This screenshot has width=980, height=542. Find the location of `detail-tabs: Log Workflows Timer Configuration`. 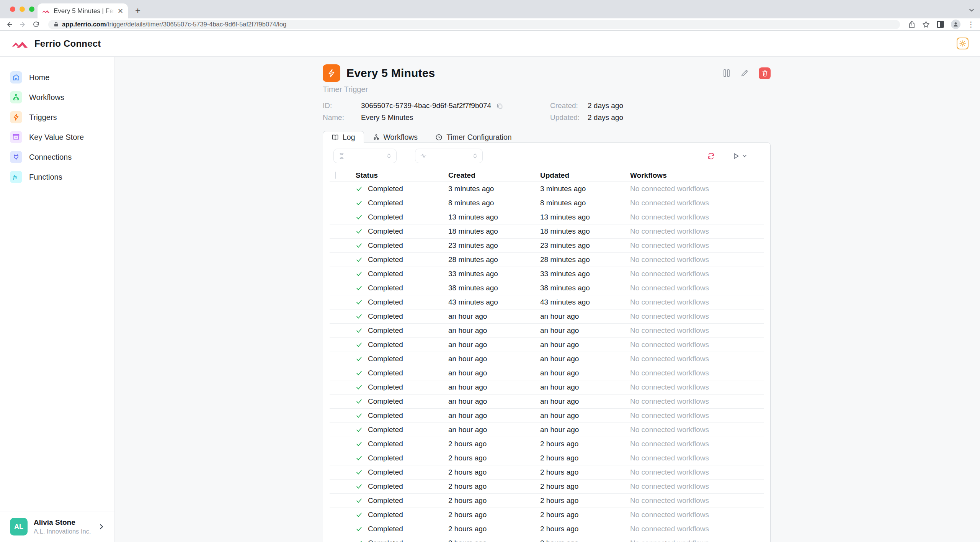

detail-tabs: Log Workflows Timer Configuration is located at coordinates (547, 137).